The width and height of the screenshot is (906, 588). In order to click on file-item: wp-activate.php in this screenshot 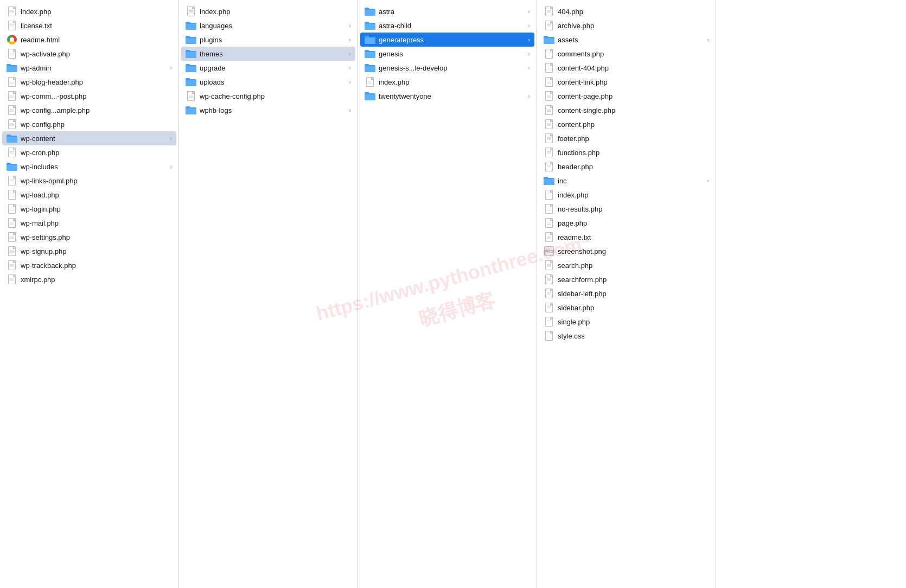, I will do `click(89, 54)`.